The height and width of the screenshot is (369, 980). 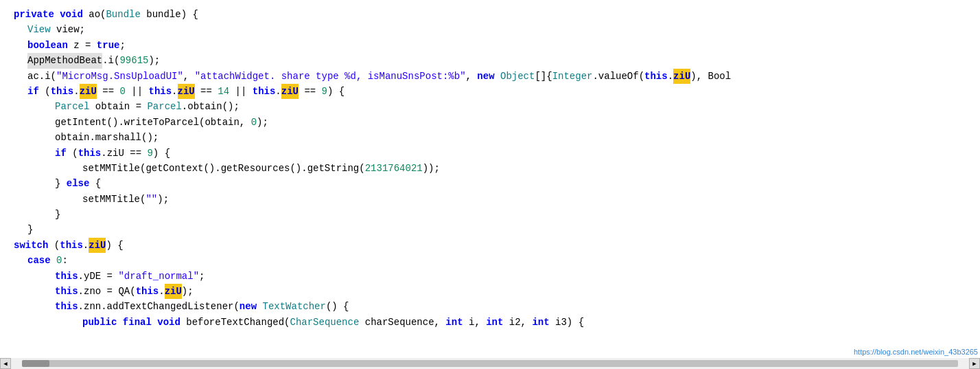 I want to click on keyword-int2: int, so click(x=494, y=322).